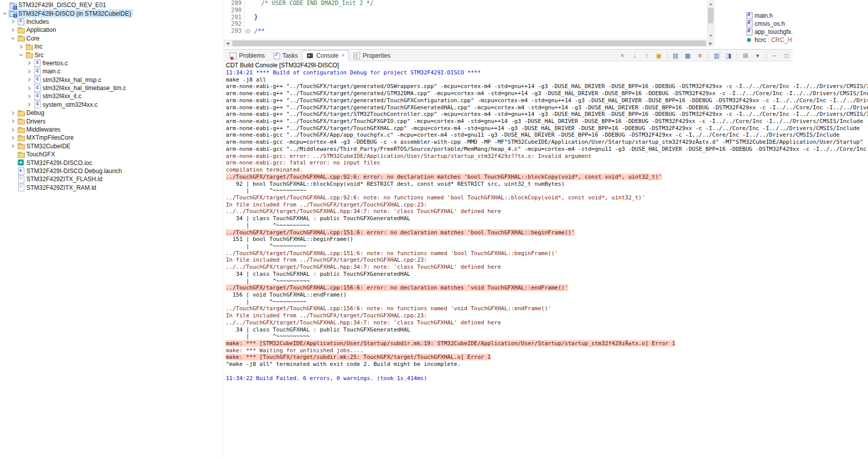 The width and height of the screenshot is (868, 457). What do you see at coordinates (469, 44) in the screenshot?
I see `editor-horizontal-scrollbar: ◀ ▶` at bounding box center [469, 44].